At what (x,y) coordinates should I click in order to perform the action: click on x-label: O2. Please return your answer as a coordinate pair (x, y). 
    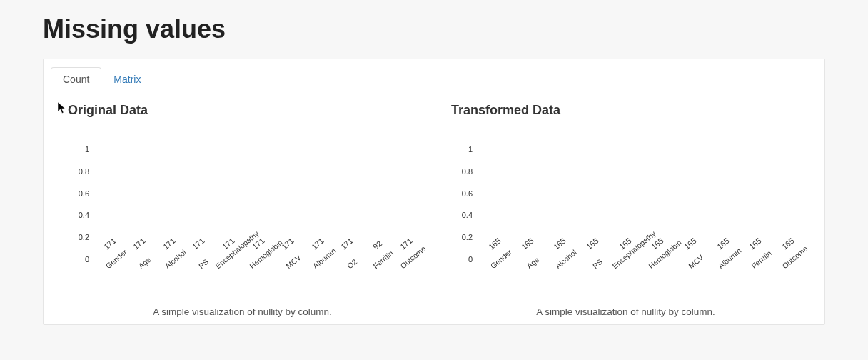
    Looking at the image, I should click on (348, 276).